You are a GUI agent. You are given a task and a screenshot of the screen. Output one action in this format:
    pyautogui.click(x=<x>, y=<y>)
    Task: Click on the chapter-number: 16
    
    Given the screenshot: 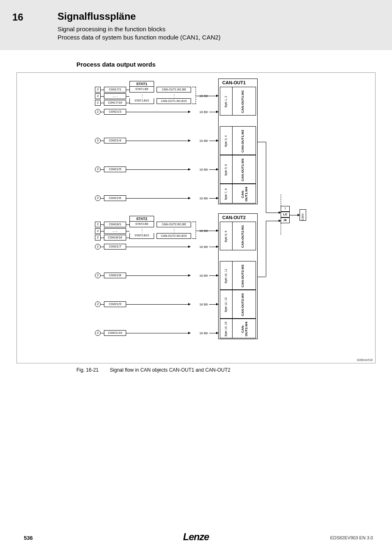 What is the action you would take?
    pyautogui.click(x=18, y=17)
    